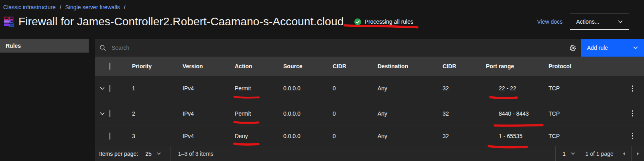 The height and width of the screenshot is (161, 644). I want to click on caret-right-icon, so click(638, 154).